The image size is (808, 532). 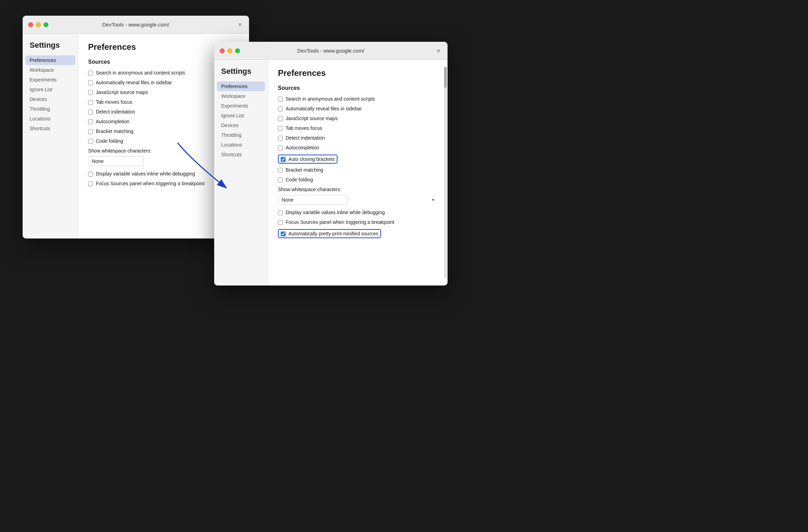 What do you see at coordinates (134, 83) in the screenshot?
I see `checkbox-reveal-label-1: Automatically reveal files in sidebar` at bounding box center [134, 83].